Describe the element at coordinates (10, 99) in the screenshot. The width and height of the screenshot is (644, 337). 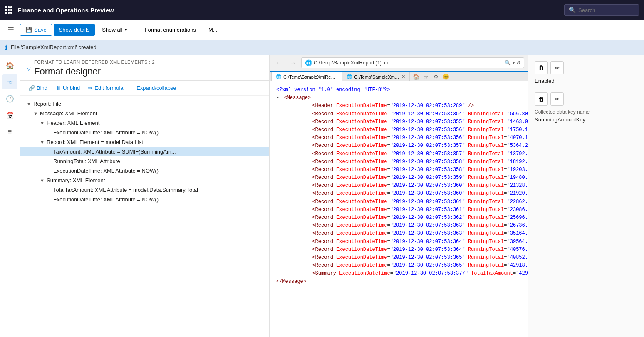
I see `clock-icon-btn: 🕐` at that location.